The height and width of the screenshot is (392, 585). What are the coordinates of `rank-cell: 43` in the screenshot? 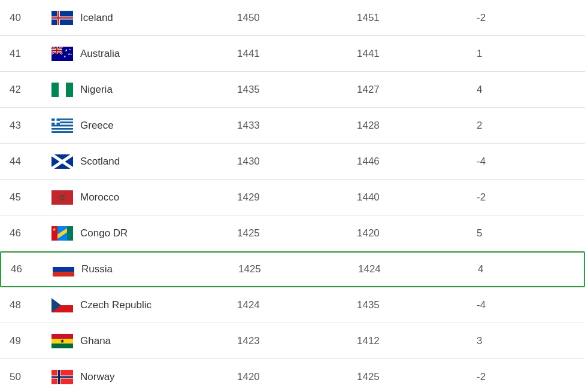 It's located at (21, 126).